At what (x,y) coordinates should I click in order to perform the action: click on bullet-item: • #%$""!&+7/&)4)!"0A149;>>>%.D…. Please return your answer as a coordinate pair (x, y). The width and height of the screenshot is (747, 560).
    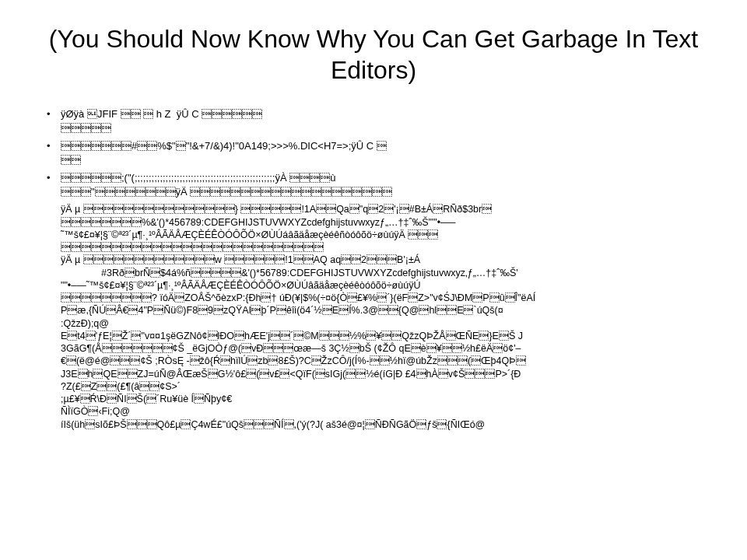
    Looking at the image, I should click on (374, 152).